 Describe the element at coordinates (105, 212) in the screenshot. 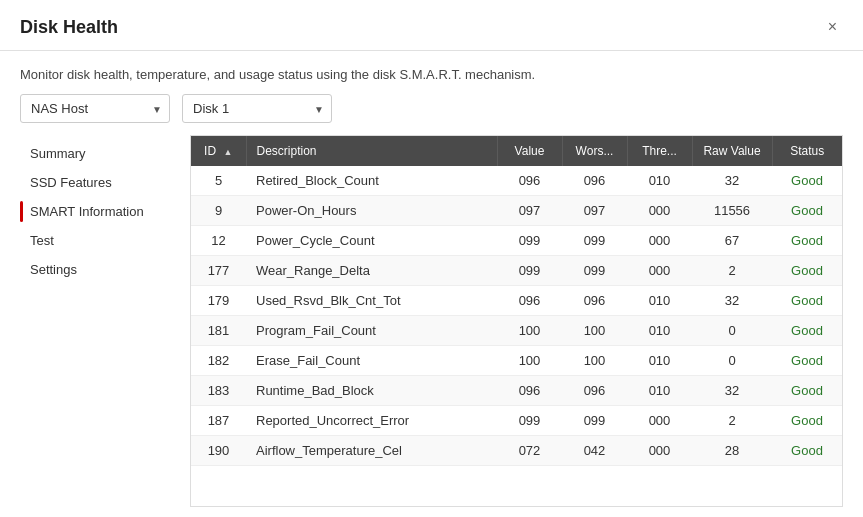

I see `sidebar-item-smart-information: SMART Information` at that location.